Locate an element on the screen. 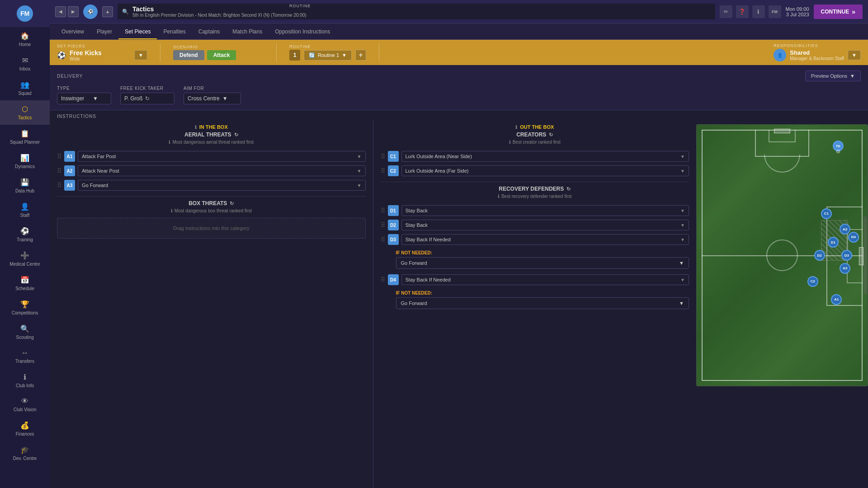 This screenshot has width=868, height=488. d2-select: Stay Back ▼ is located at coordinates (545, 225).